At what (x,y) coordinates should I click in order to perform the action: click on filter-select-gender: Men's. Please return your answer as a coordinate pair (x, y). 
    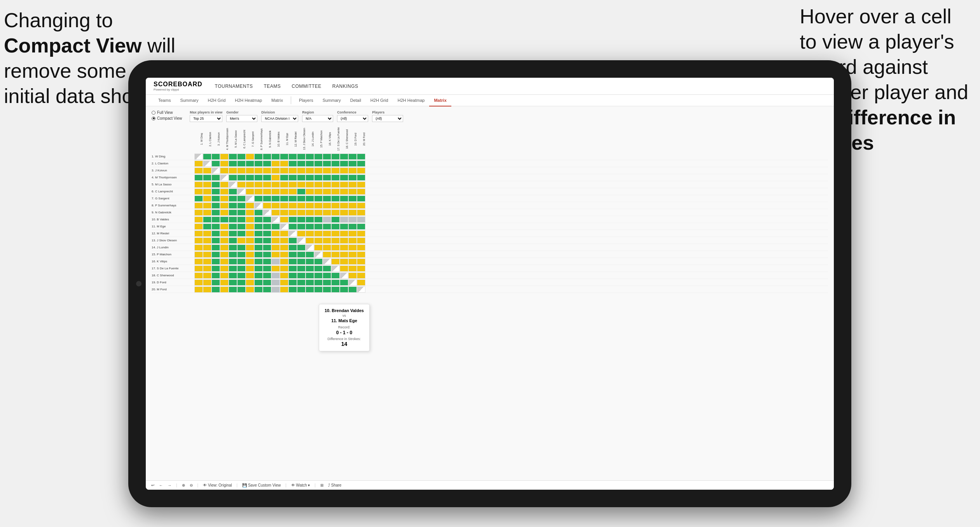
    Looking at the image, I should click on (242, 119).